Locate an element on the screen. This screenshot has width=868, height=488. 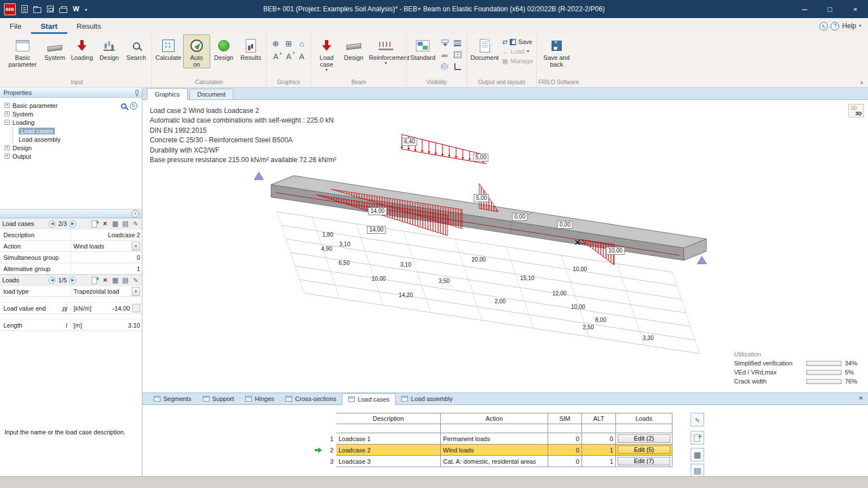
description-cell: Loadcase 3 is located at coordinates (389, 461).